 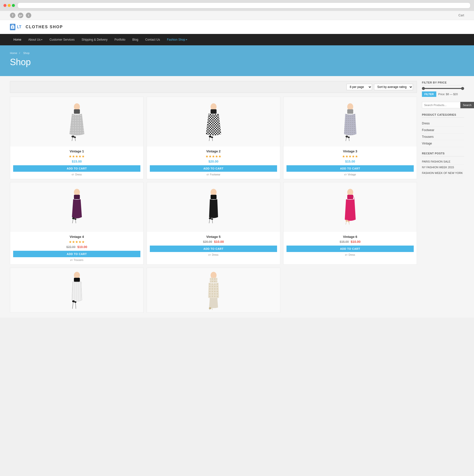 What do you see at coordinates (213, 163) in the screenshot?
I see `product-info-2: Vintage 2 ★★★★★ $20.00 ADD TO CART 🏷 Foo…` at bounding box center [213, 163].